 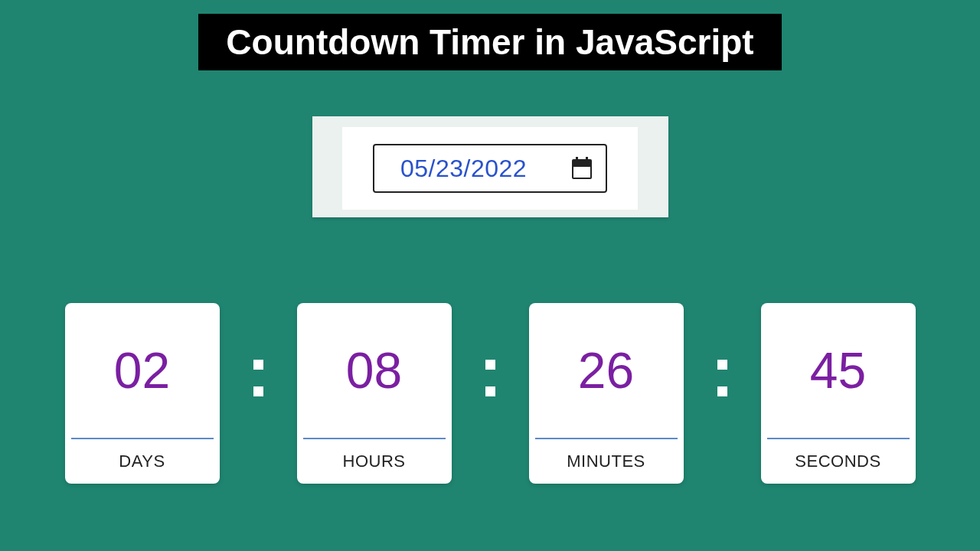 I want to click on date-input: 05/23/2022, so click(x=490, y=168).